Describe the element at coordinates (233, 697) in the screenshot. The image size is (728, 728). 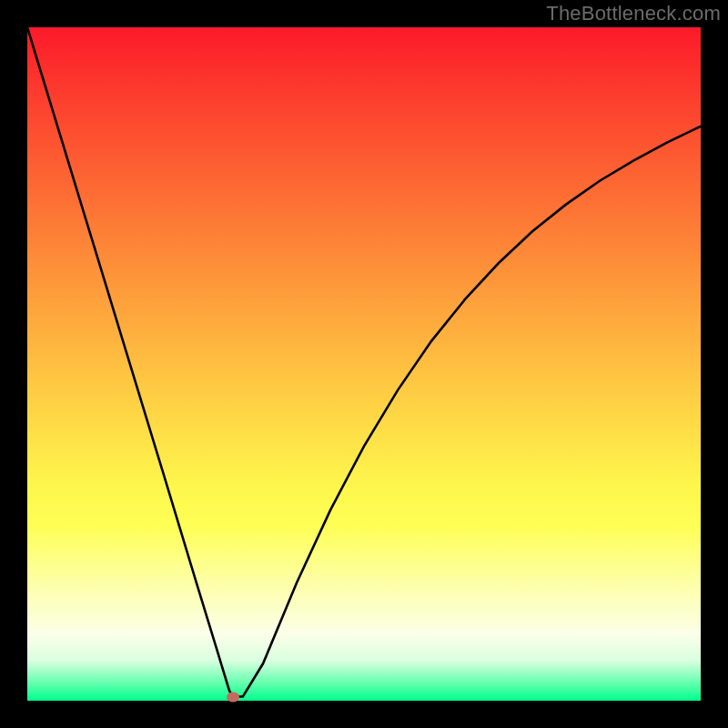
I see `marker-dot` at that location.